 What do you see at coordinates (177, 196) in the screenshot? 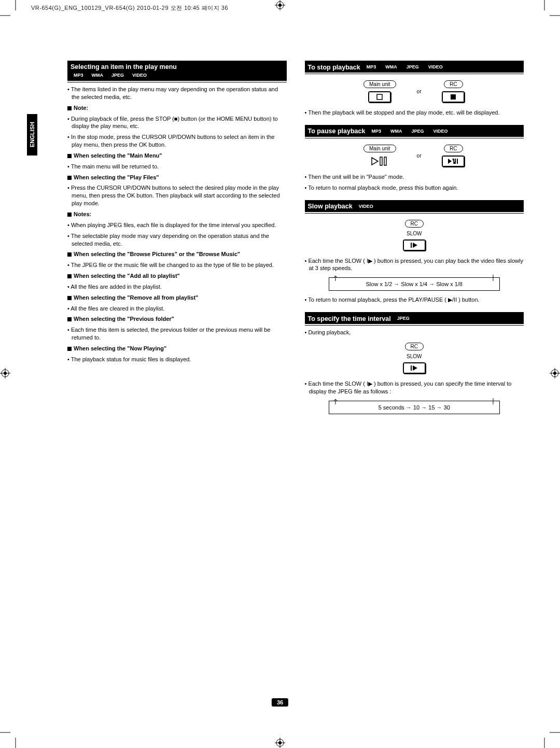
I see `p-play-files: • Press the CURSOR UP/DOWN buttons to se…` at bounding box center [177, 196].